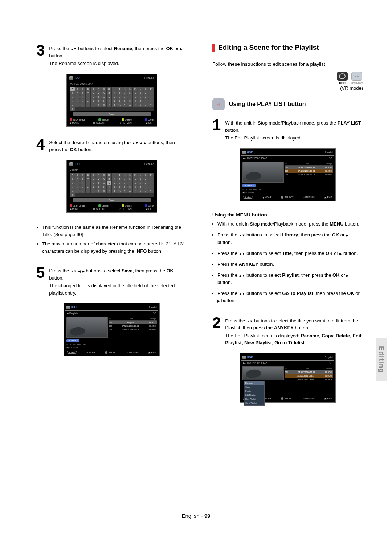  Describe the element at coordinates (118, 281) in the screenshot. I see `step-text: Press the buttons to select Save, then p…` at that location.